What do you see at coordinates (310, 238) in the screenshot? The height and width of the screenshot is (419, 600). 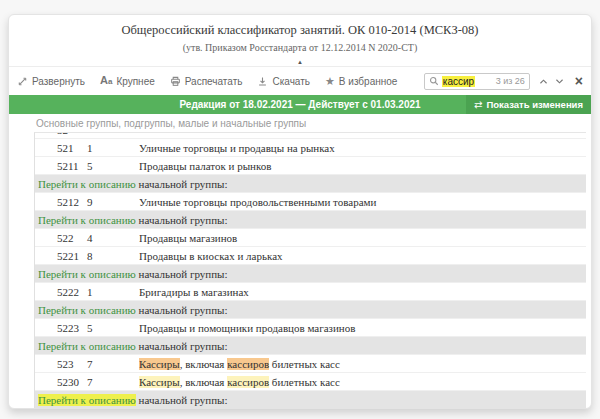 I see `classifier-row: 5224Продавцы магазинов` at bounding box center [310, 238].